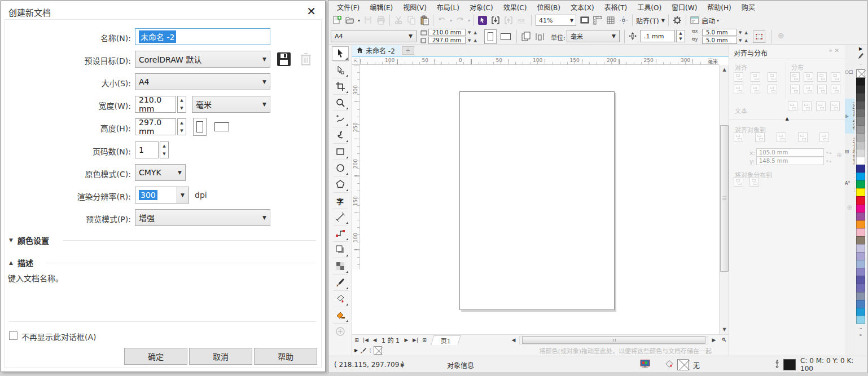 The height and width of the screenshot is (376, 868). I want to click on page-height-spinner: ▼▲, so click(472, 41).